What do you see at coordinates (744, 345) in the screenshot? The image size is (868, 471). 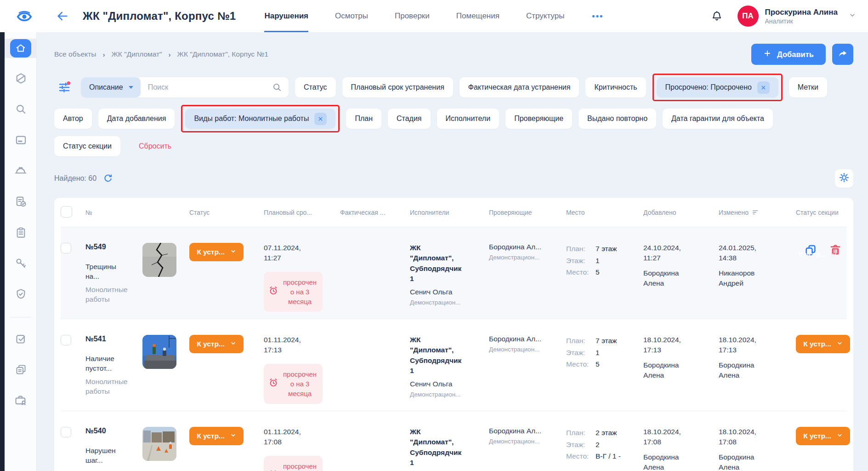 I see `changed-date: 18.10.2024, 17:13` at bounding box center [744, 345].